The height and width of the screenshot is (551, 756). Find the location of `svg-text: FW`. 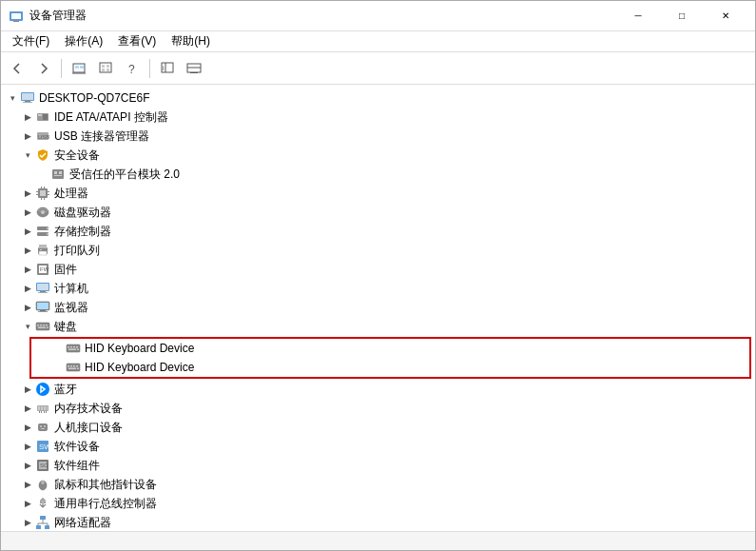

svg-text: FW is located at coordinates (45, 269).